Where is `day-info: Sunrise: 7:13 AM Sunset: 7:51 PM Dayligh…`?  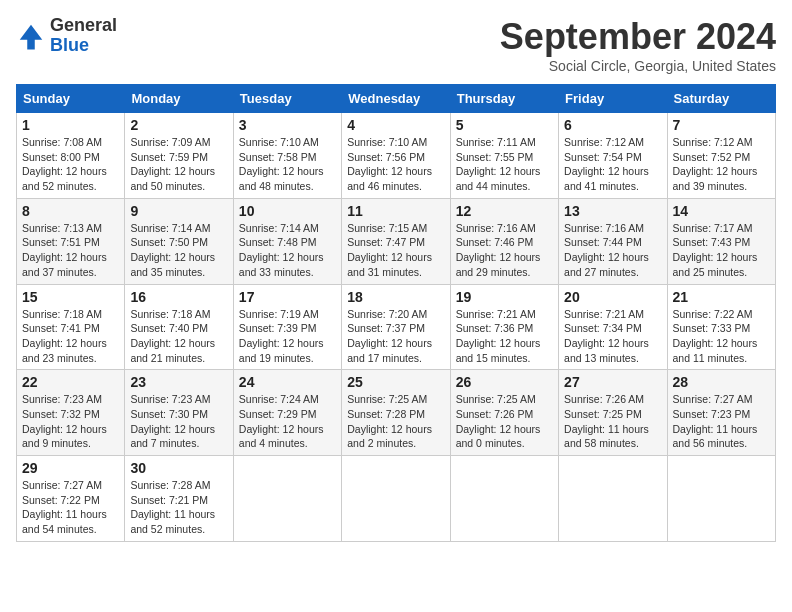 day-info: Sunrise: 7:13 AM Sunset: 7:51 PM Dayligh… is located at coordinates (70, 250).